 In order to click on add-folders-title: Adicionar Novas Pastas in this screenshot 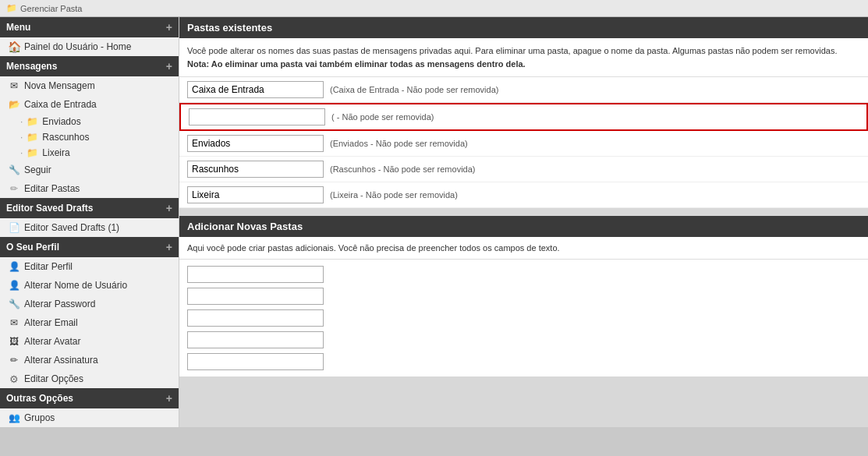, I will do `click(245, 226)`.